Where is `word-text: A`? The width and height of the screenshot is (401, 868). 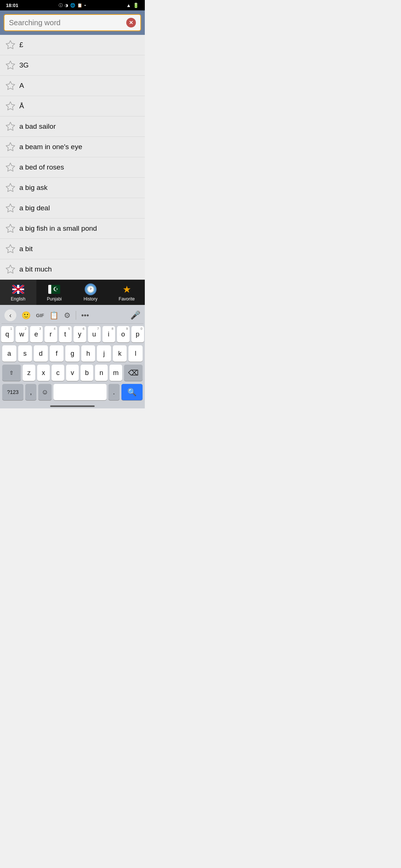 word-text: A is located at coordinates (22, 86).